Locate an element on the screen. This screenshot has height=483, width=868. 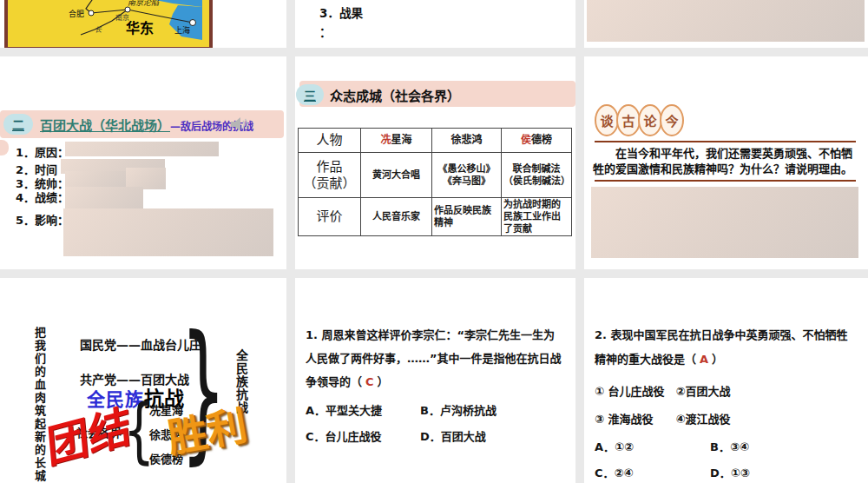
stamp-char: 谈 is located at coordinates (607, 120).